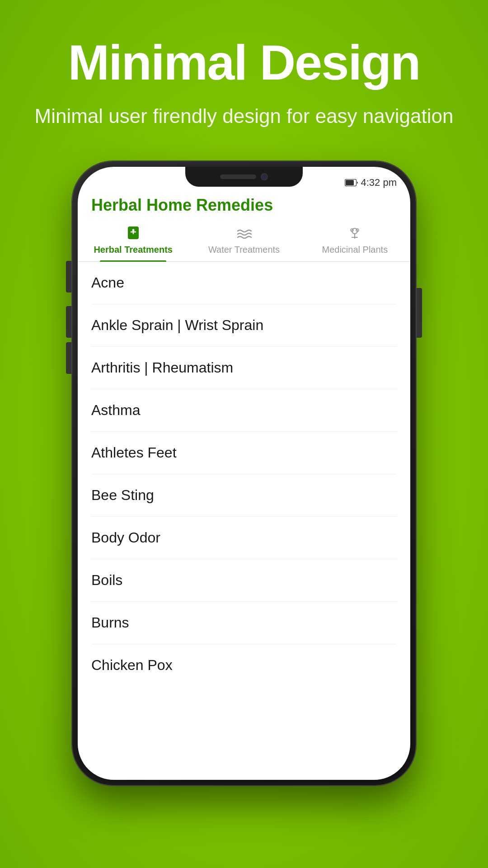 Image resolution: width=488 pixels, height=868 pixels. I want to click on list-item: Boils, so click(244, 580).